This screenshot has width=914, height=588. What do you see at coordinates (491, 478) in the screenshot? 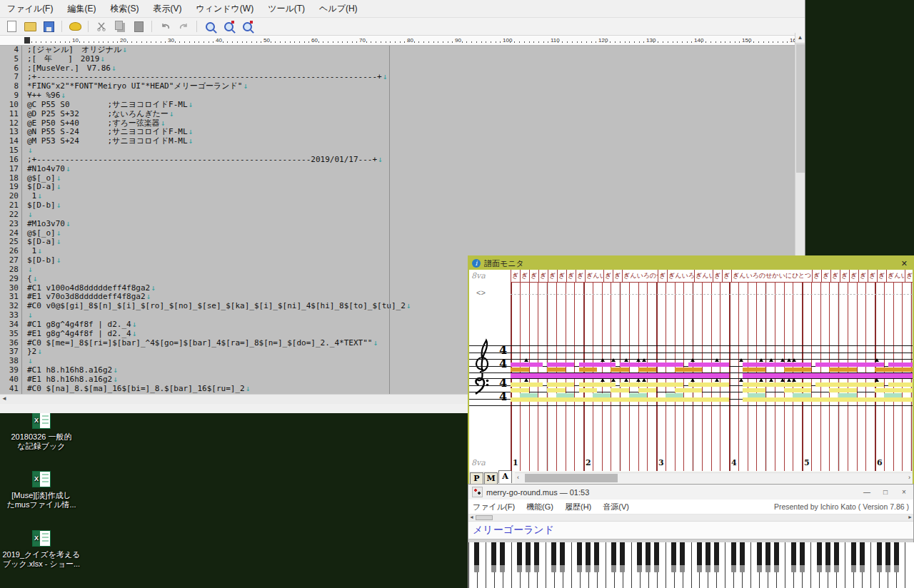
I see `score-tab-m: M` at bounding box center [491, 478].